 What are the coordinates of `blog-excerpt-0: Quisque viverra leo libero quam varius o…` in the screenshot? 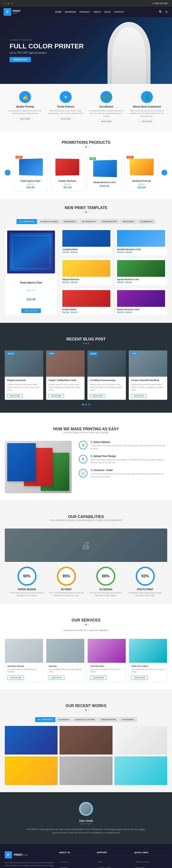 It's located at (24, 387).